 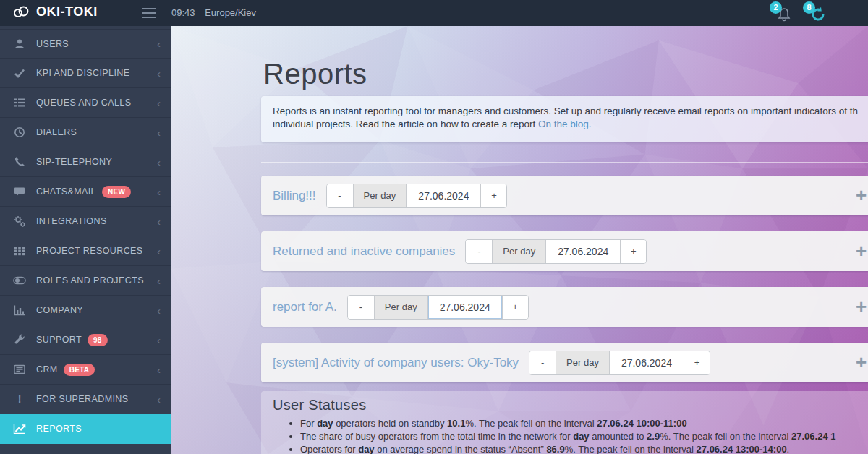 What do you see at coordinates (570, 435) in the screenshot?
I see `status-bullet-list: For day operators held on standby 10.1%.…` at bounding box center [570, 435].